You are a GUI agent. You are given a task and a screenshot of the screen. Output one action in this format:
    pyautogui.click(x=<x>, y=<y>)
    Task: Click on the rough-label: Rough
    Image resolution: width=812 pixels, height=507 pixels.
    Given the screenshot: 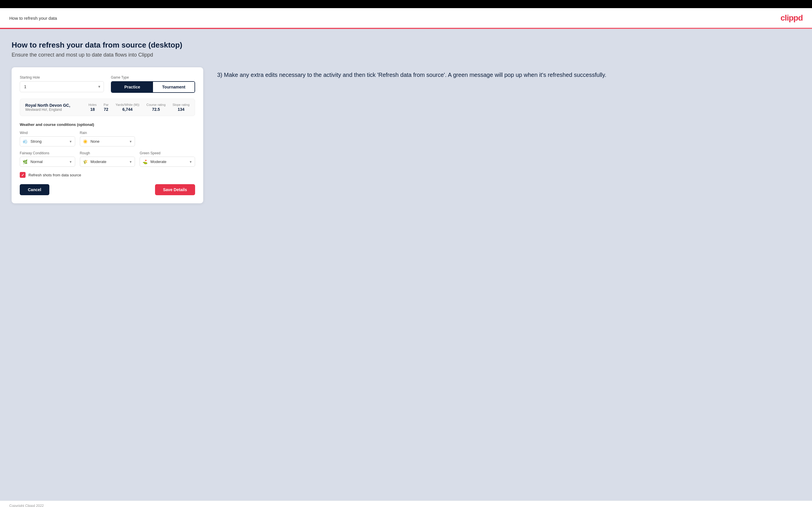 What is the action you would take?
    pyautogui.click(x=107, y=153)
    